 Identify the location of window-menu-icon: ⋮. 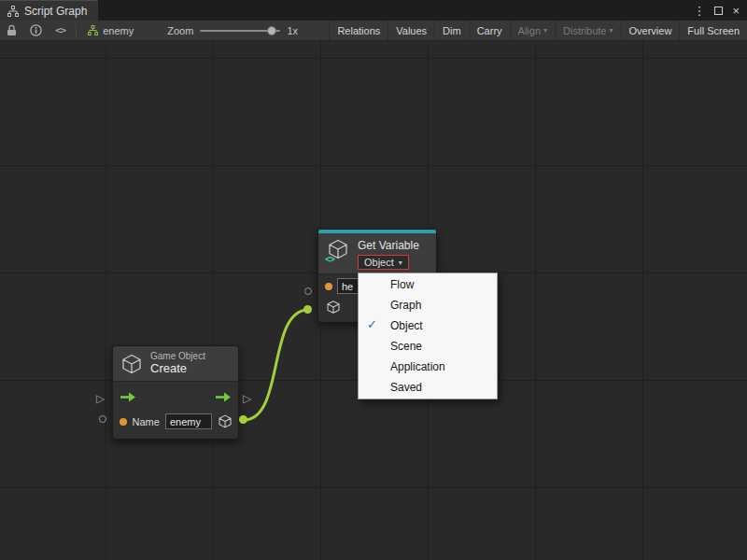
(698, 11).